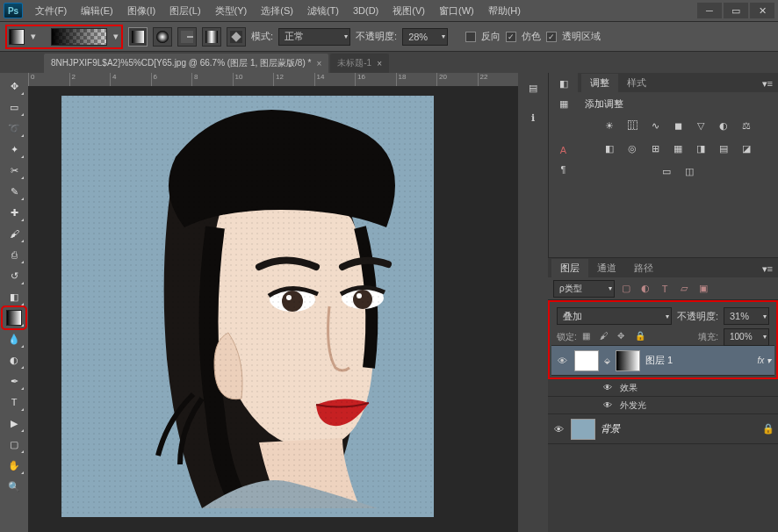 The height and width of the screenshot is (532, 778). Describe the element at coordinates (588, 337) in the screenshot. I see `lock-transparent-icon: ▦` at that location.